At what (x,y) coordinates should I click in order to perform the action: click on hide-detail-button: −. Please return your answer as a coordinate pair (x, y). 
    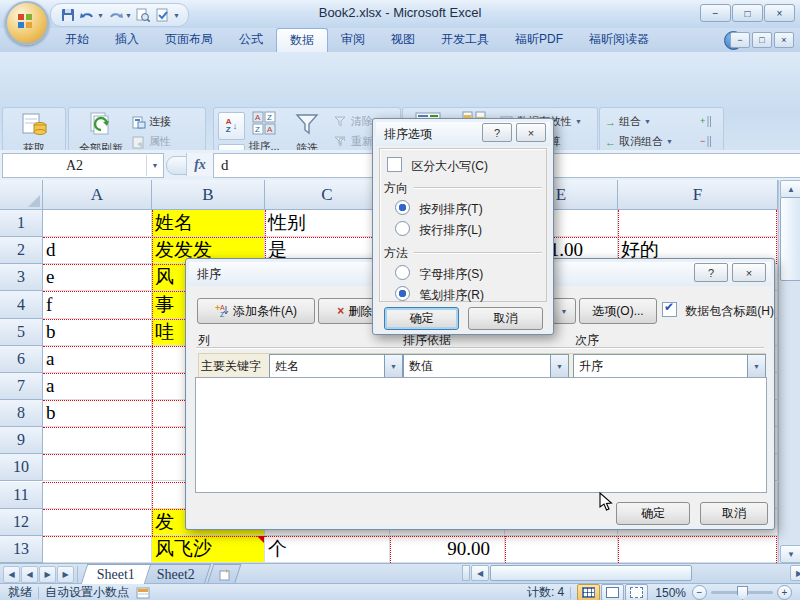
    Looking at the image, I should click on (706, 142).